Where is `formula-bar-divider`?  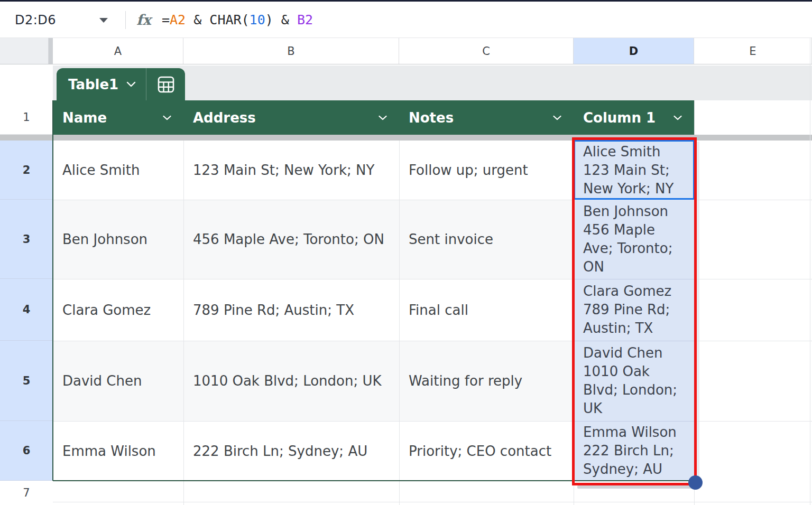 formula-bar-divider is located at coordinates (126, 20).